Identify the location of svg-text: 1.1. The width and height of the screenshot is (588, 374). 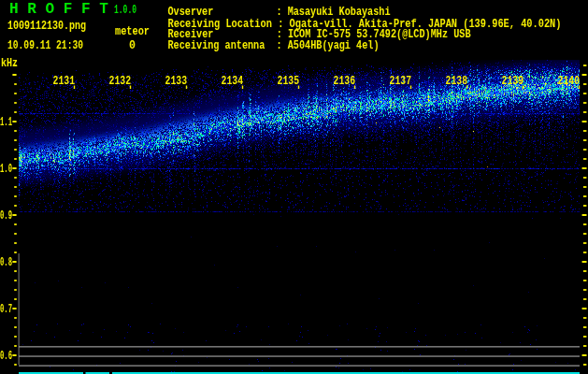
(6, 122).